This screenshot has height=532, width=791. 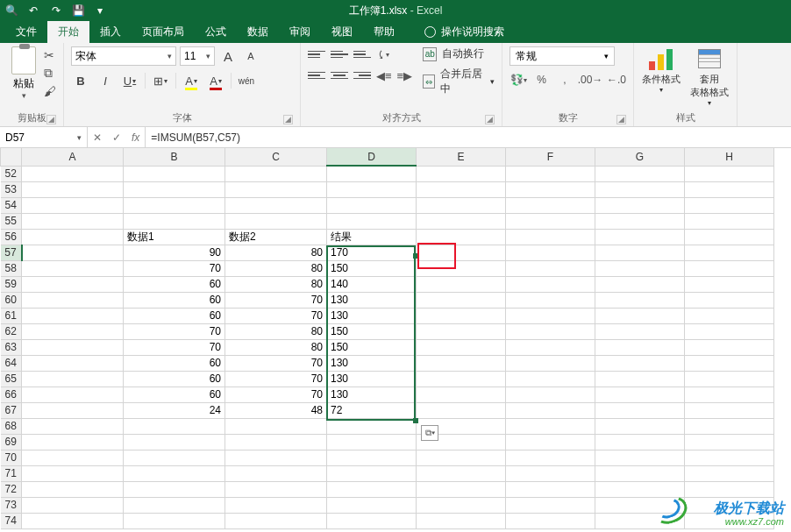 What do you see at coordinates (135, 138) in the screenshot?
I see `insert-function-icon: fx` at bounding box center [135, 138].